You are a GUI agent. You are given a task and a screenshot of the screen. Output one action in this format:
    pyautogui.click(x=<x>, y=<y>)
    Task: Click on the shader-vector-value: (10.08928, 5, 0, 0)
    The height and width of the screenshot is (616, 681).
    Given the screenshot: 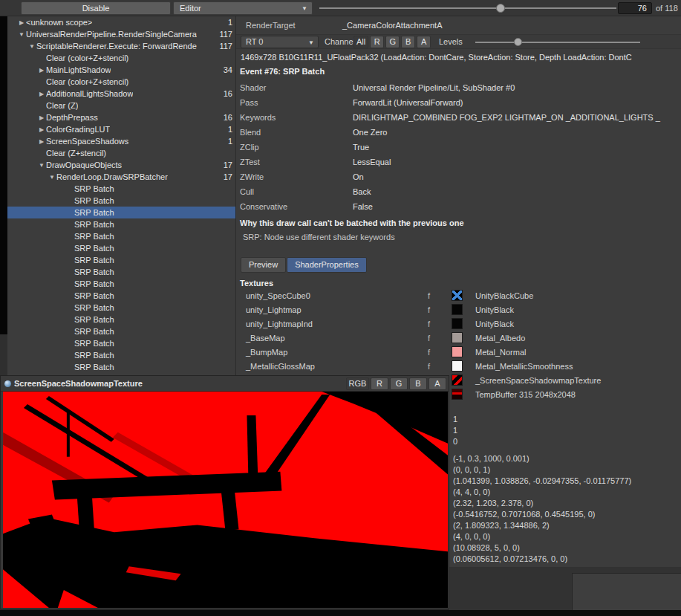 What is the action you would take?
    pyautogui.click(x=542, y=548)
    